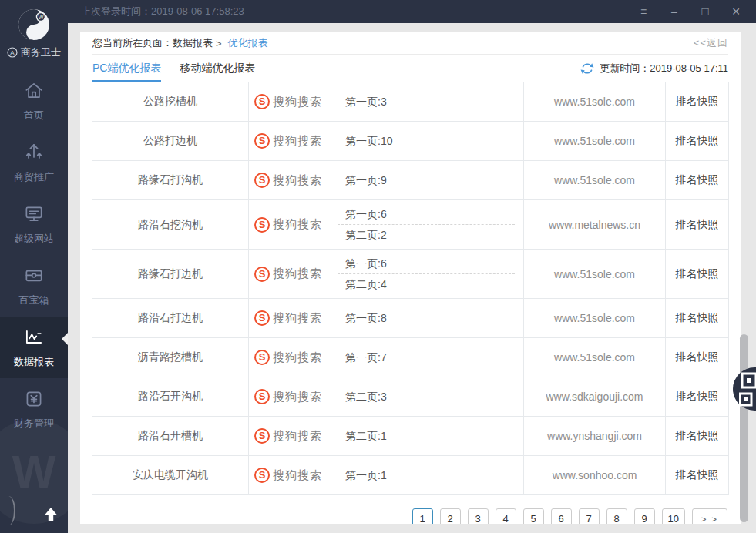 The height and width of the screenshot is (533, 756). What do you see at coordinates (561, 516) in the screenshot?
I see `page-button-6: 6` at bounding box center [561, 516].